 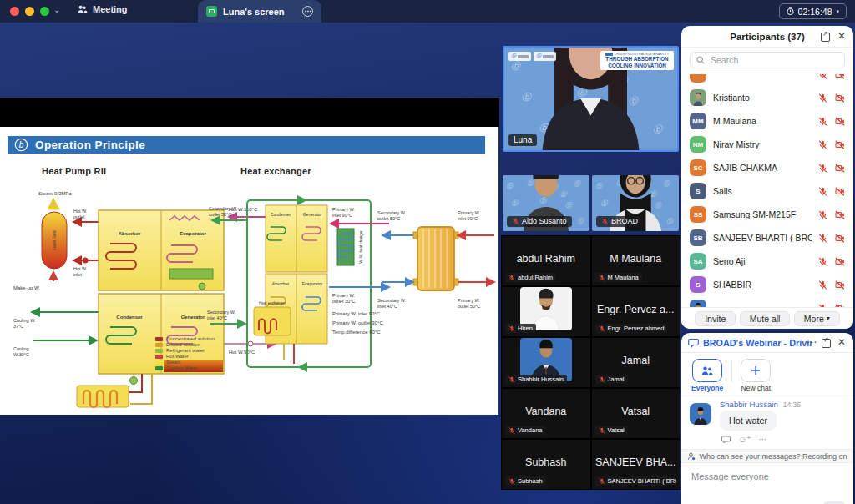 What do you see at coordinates (767, 456) in the screenshot?
I see `chat-privacy-notice: Who can see your messages? Recording on` at bounding box center [767, 456].